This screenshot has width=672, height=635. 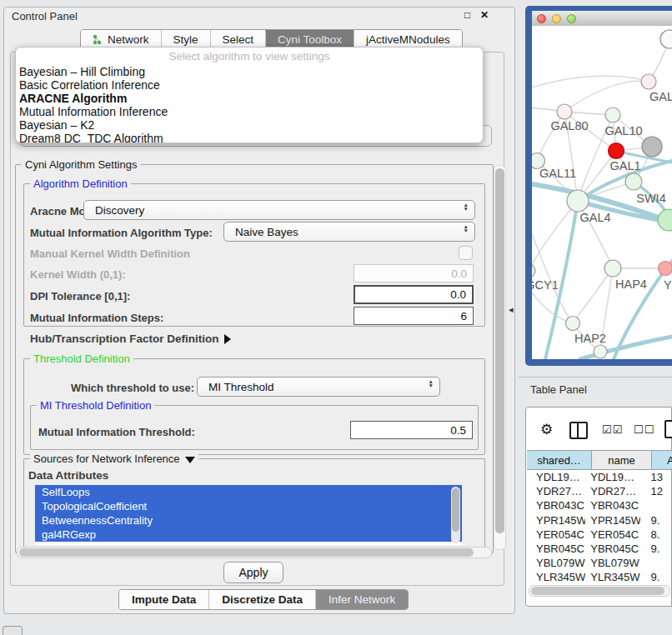 What do you see at coordinates (613, 548) in the screenshot?
I see `table-cell: YBR045C` at bounding box center [613, 548].